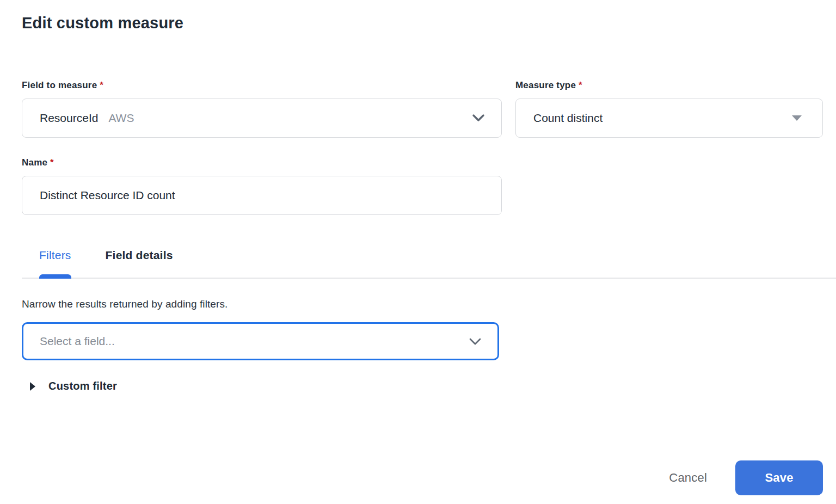 Image resolution: width=836 pixels, height=504 pixels. Describe the element at coordinates (568, 118) in the screenshot. I see `measure-type-value: Count distinct` at that location.